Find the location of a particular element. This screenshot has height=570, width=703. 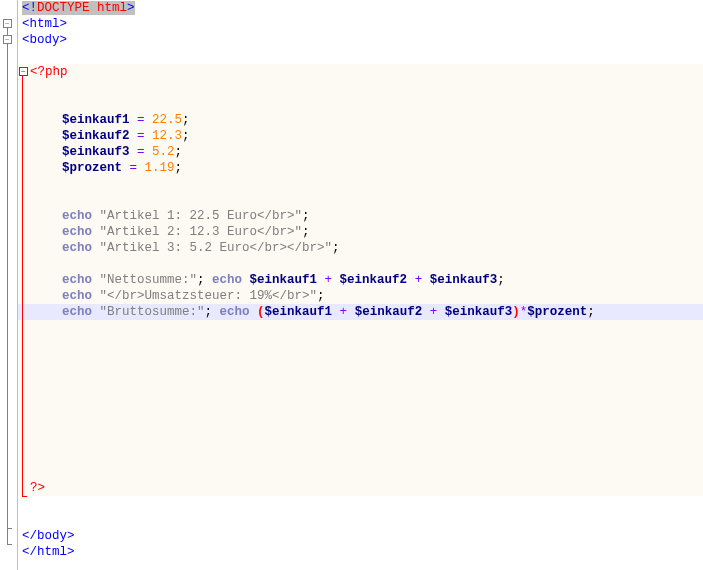

code-line: $einkauf1 = 22.5; is located at coordinates (360, 120).